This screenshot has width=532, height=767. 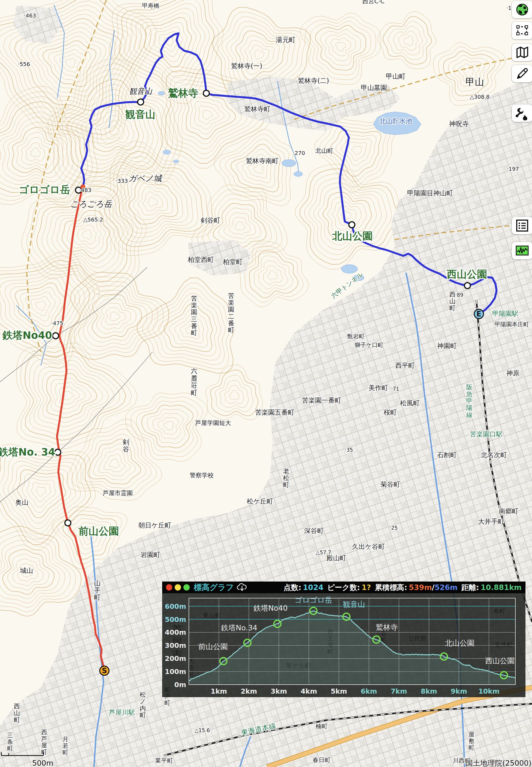 I want to click on panel-title: 標高グラフ, so click(x=214, y=588).